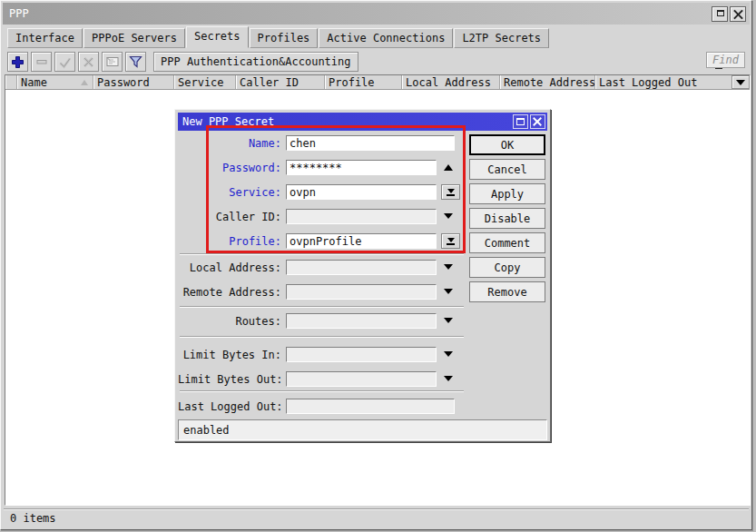  What do you see at coordinates (89, 62) in the screenshot?
I see `disable-button` at bounding box center [89, 62].